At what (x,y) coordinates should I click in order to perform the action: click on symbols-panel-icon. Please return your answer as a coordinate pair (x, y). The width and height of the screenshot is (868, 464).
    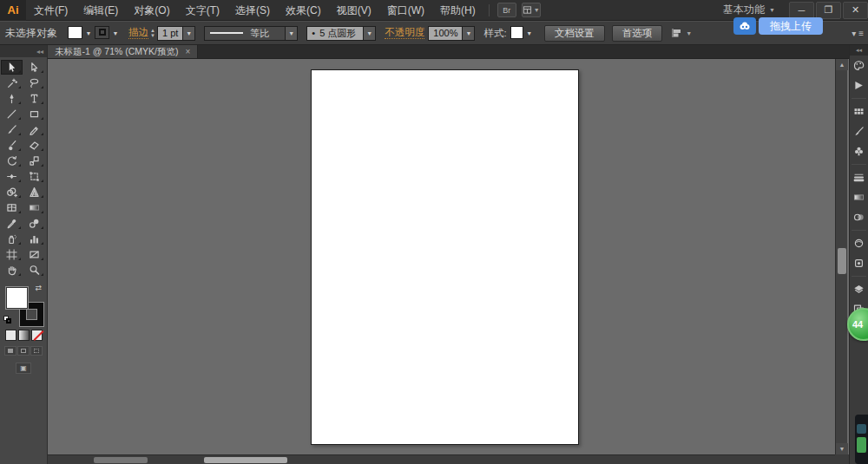
    Looking at the image, I should click on (859, 151).